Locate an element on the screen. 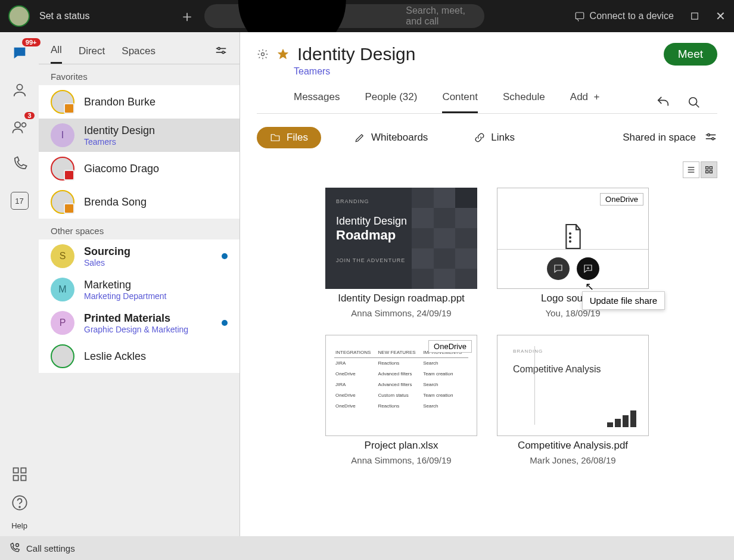 This screenshot has width=734, height=560. connect-device: Connect to a device is located at coordinates (624, 16).